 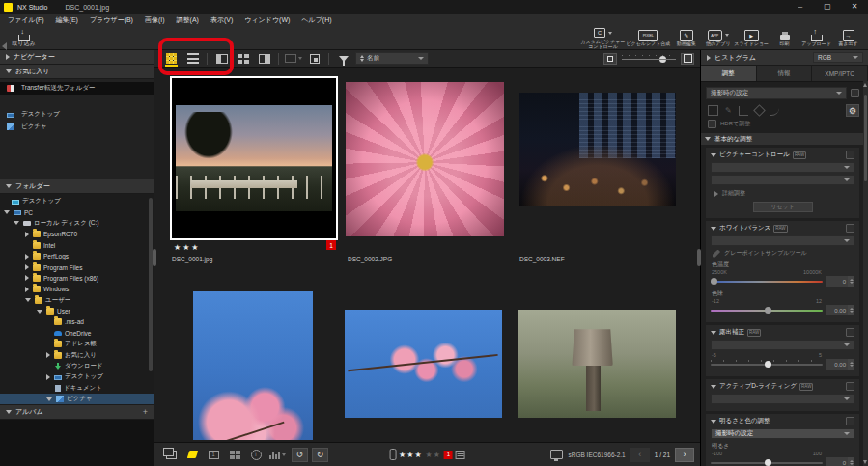 What do you see at coordinates (782, 345) in the screenshot?
I see `exposure-dropdown` at bounding box center [782, 345].